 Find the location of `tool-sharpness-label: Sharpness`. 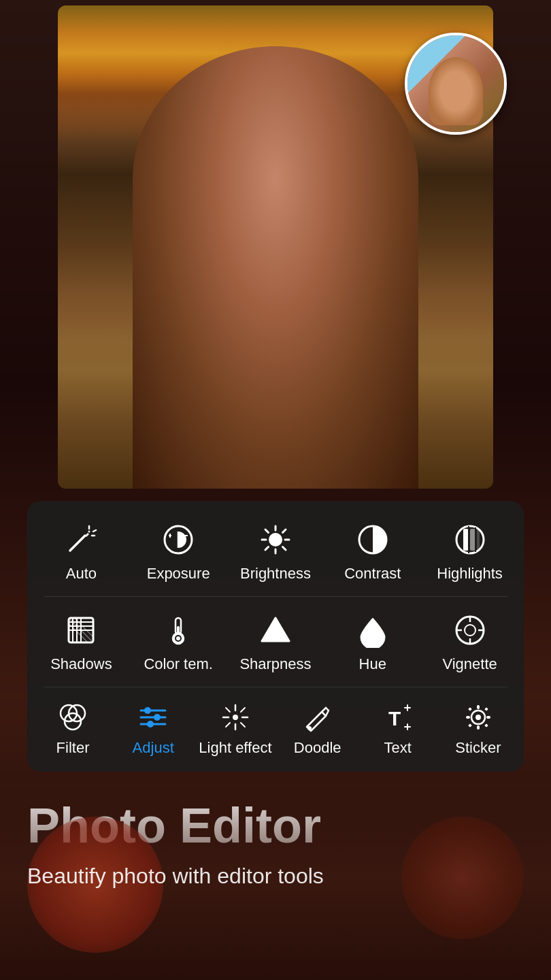

tool-sharpness-label: Sharpness is located at coordinates (275, 664).